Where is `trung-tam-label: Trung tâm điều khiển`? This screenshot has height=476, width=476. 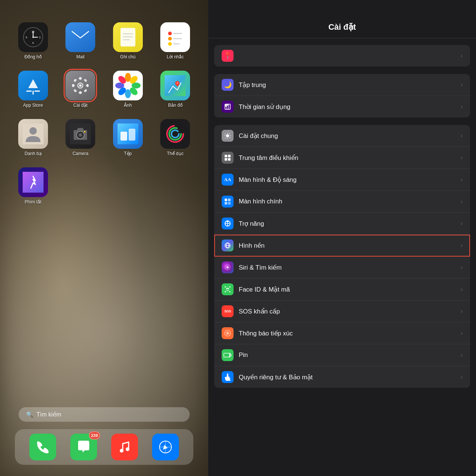 trung-tam-label: Trung tâm điều khiển is located at coordinates (350, 158).